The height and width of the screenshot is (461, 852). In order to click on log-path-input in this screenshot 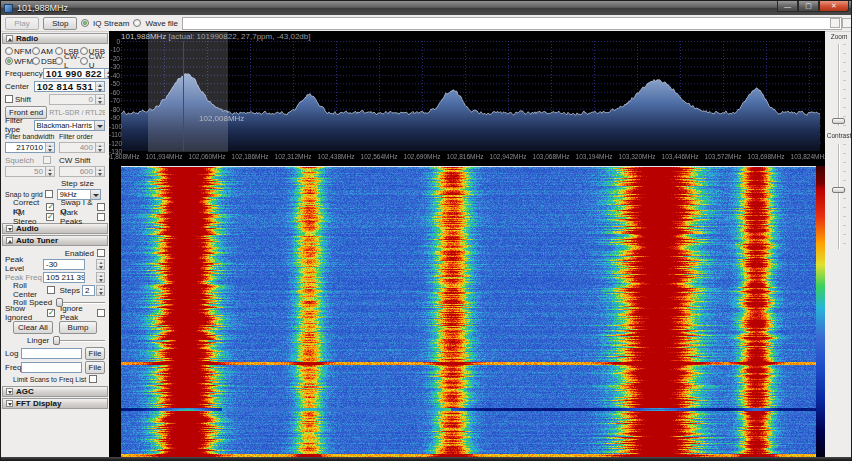, I will do `click(52, 354)`.